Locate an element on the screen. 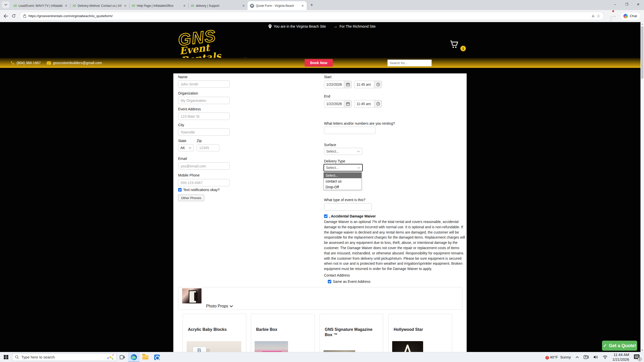  email-link: gnscustombuilders@gmail.com is located at coordinates (74, 63).